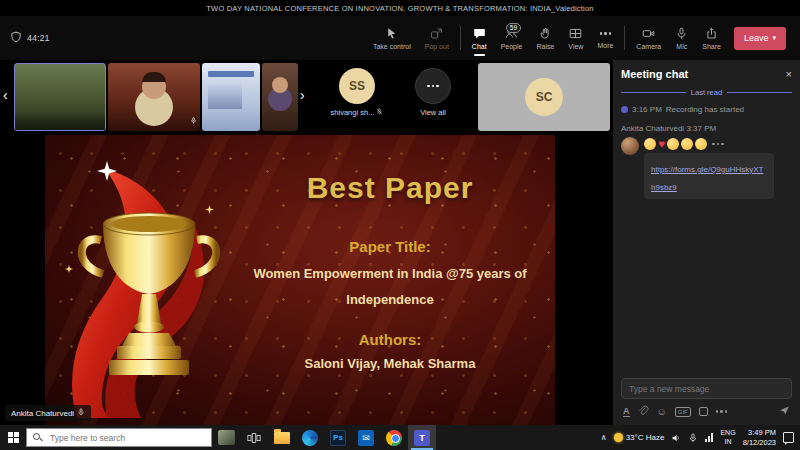 The width and height of the screenshot is (800, 450). What do you see at coordinates (6, 95) in the screenshot?
I see `chevron-left-icon: ‹` at bounding box center [6, 95].